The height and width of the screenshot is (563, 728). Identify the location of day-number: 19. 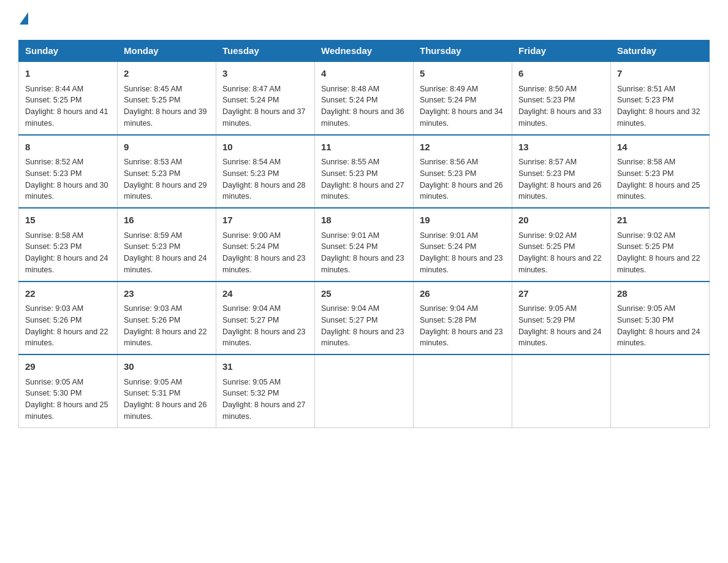
(463, 221).